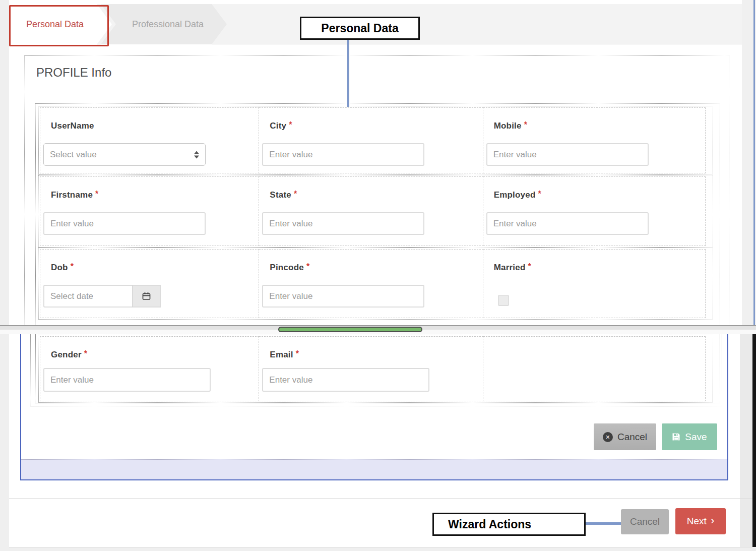 This screenshot has height=551, width=756. What do you see at coordinates (378, 549) in the screenshot?
I see `footer-bottom-strip` at bounding box center [378, 549].